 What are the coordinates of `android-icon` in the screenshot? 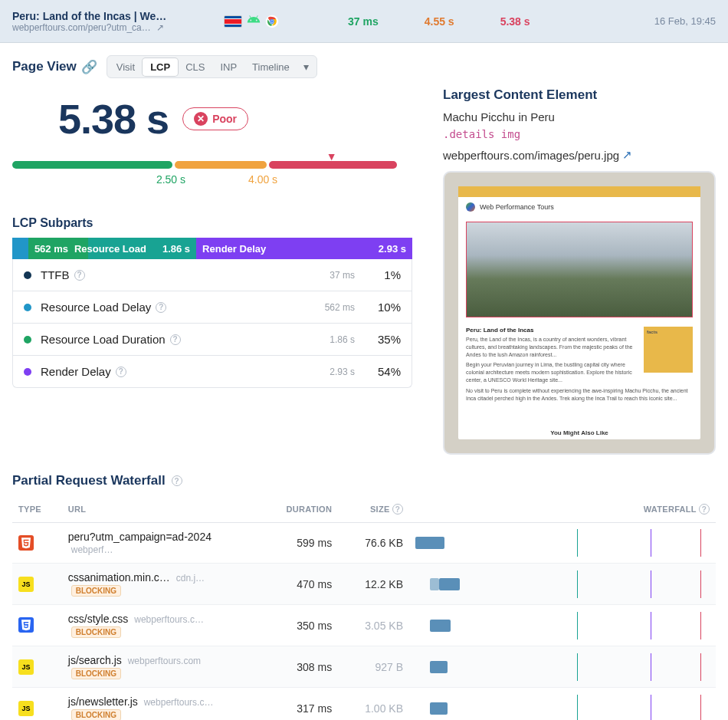 It's located at (254, 21).